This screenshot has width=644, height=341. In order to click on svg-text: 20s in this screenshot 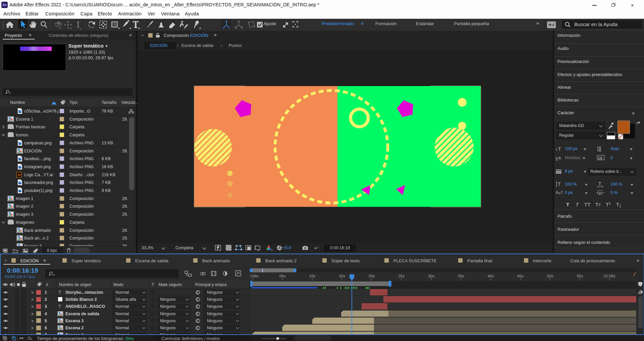, I will do `click(372, 276)`.